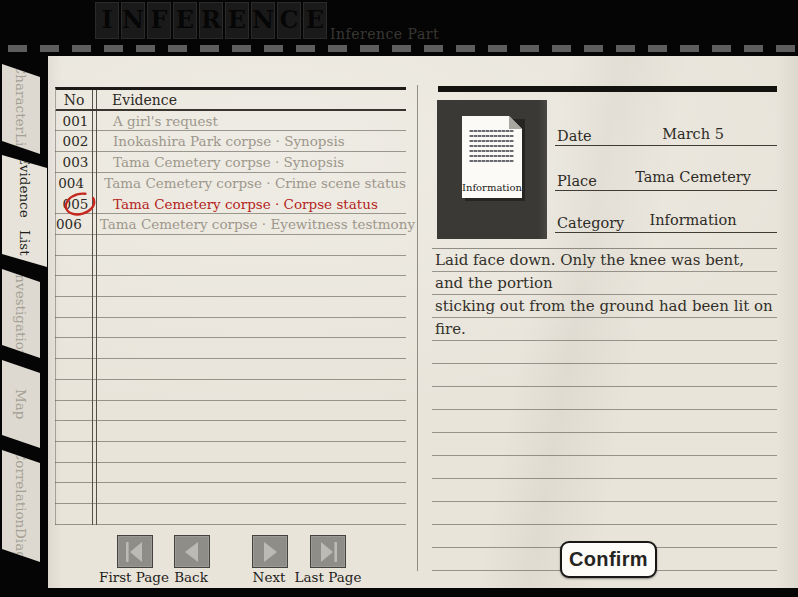 The height and width of the screenshot is (597, 798). I want to click on title-letter: C, so click(289, 20).